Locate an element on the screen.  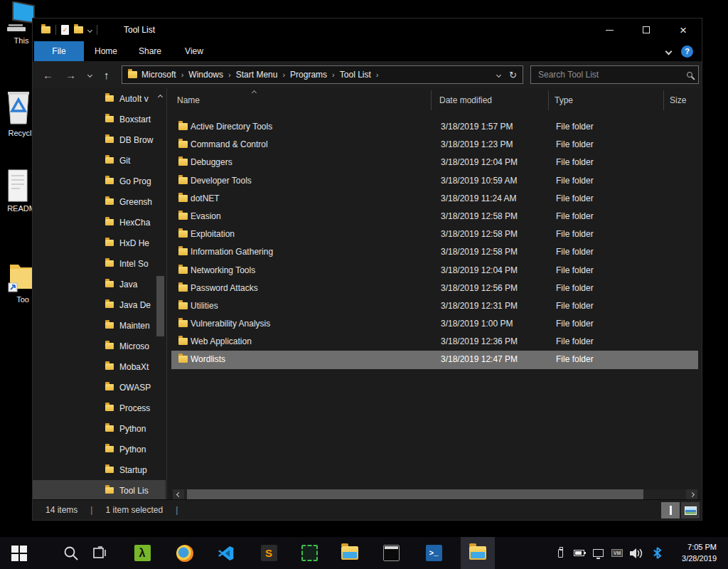
tree-item: MobaXt is located at coordinates (100, 367).